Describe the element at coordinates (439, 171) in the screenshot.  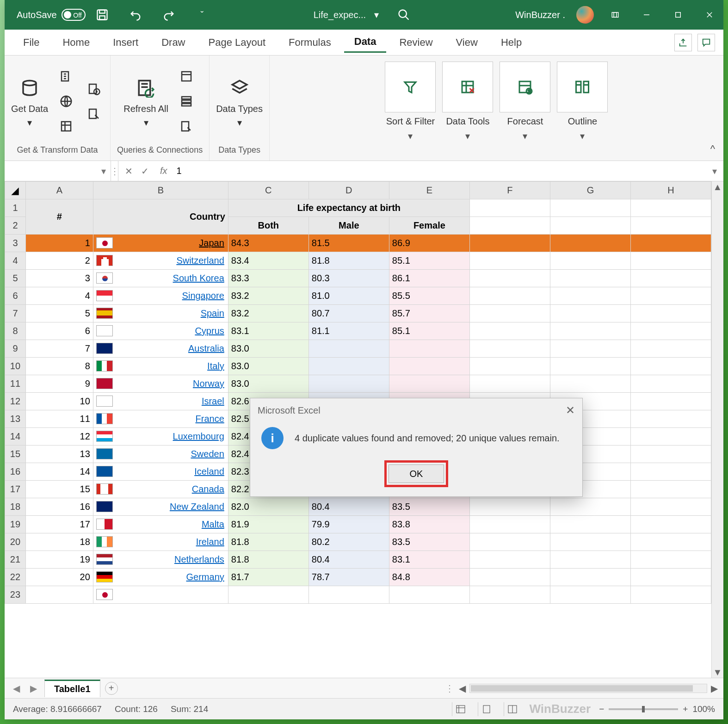
I see `formula-input` at that location.